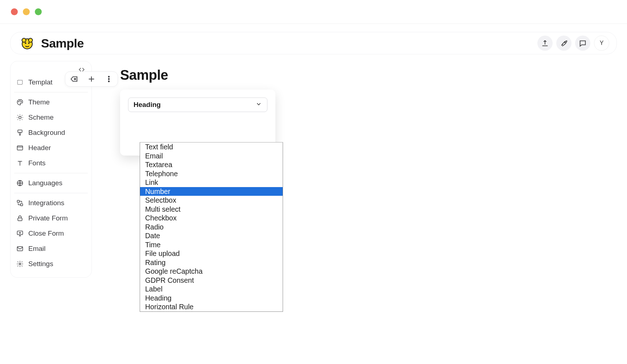  What do you see at coordinates (51, 102) in the screenshot?
I see `sidebar-item-theme: Theme` at bounding box center [51, 102].